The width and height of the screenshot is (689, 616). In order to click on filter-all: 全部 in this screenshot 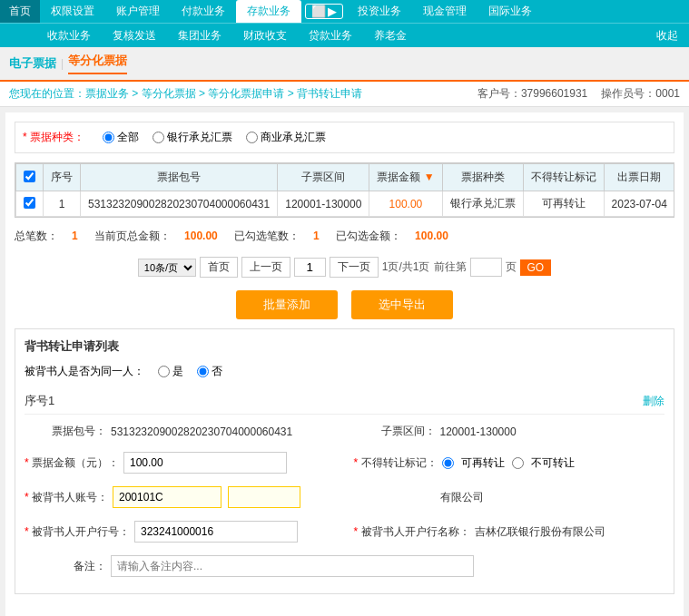, I will do `click(121, 138)`.